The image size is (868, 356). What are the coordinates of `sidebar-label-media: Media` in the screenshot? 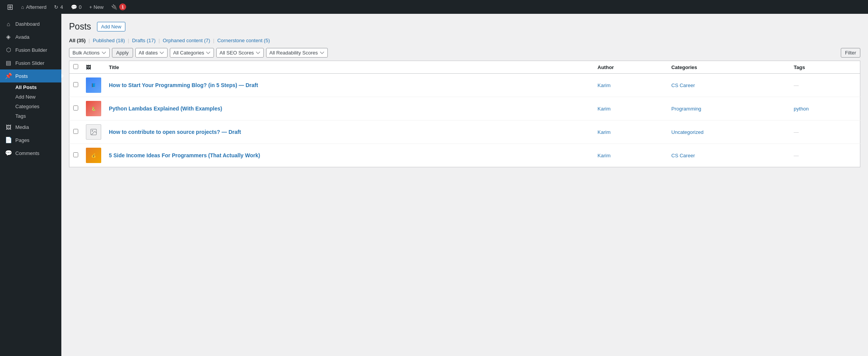 It's located at (22, 127).